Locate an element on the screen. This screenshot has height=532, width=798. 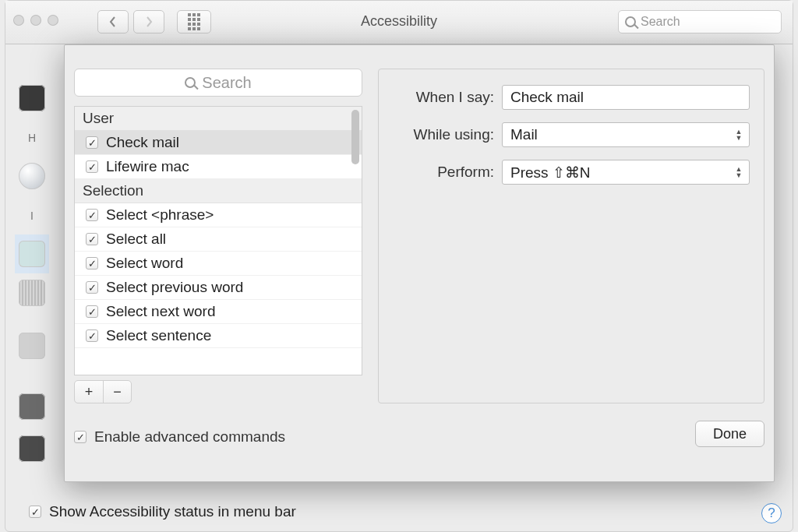
perform-label: Perform: is located at coordinates (447, 172).